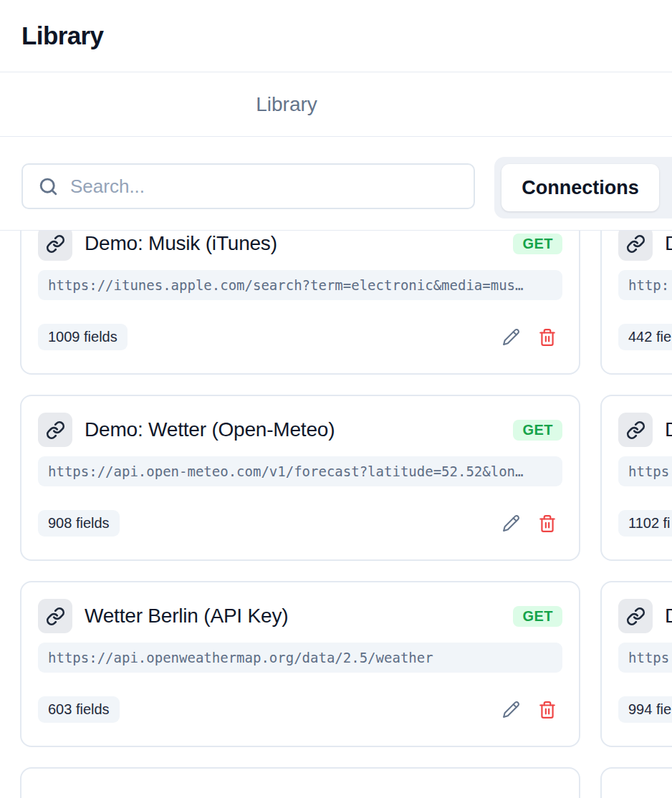 This screenshot has width=672, height=798. What do you see at coordinates (300, 285) in the screenshot?
I see `connection-url: https://itunes.apple.com/search?term=ele…` at bounding box center [300, 285].